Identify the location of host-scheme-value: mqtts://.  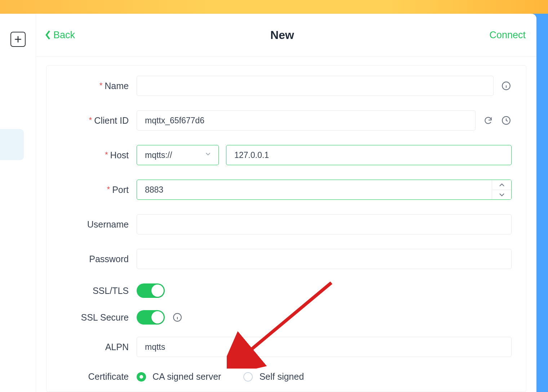
(159, 155).